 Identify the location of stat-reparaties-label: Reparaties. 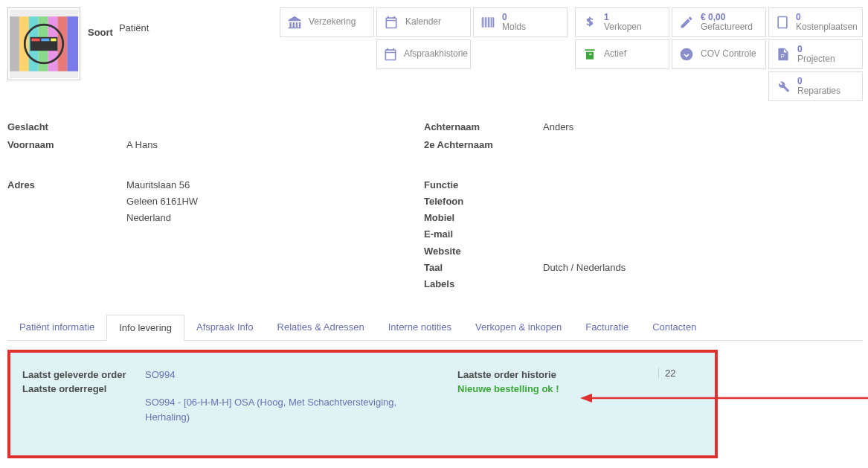
(819, 91).